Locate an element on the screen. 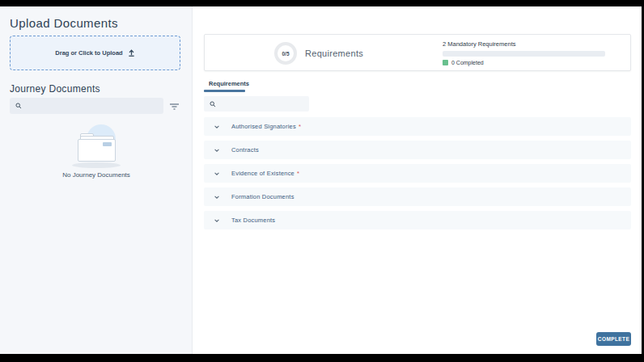  summary-card-title: Requirements is located at coordinates (334, 53).